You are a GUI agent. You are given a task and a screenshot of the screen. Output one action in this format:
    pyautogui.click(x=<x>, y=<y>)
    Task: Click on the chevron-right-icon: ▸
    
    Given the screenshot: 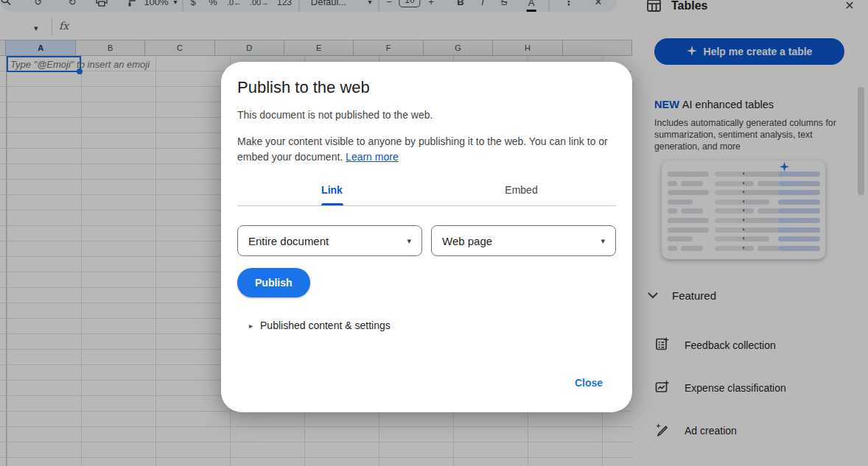 What is the action you would take?
    pyautogui.click(x=251, y=325)
    